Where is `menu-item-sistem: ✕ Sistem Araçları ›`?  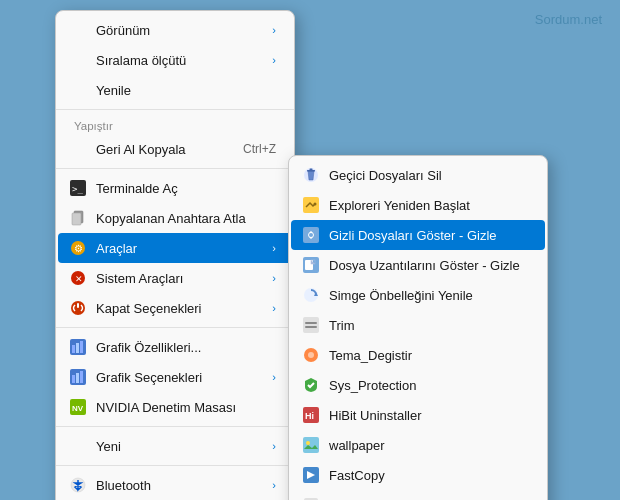
menu-item-sistem: ✕ Sistem Araçları › is located at coordinates (175, 278).